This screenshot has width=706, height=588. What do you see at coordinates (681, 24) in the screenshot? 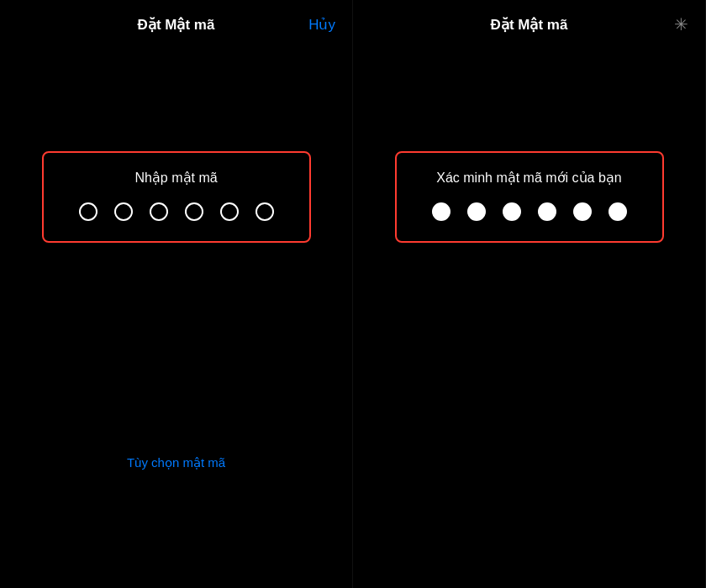
I see `spinner-icon: ✳` at bounding box center [681, 24].